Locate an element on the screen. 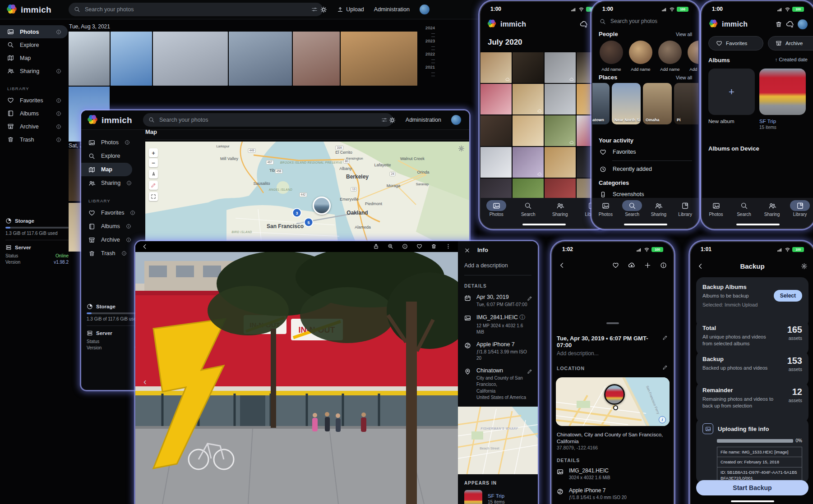 Image resolution: width=813 pixels, height=504 pixels. map-zoom-out-button: − is located at coordinates (153, 163).